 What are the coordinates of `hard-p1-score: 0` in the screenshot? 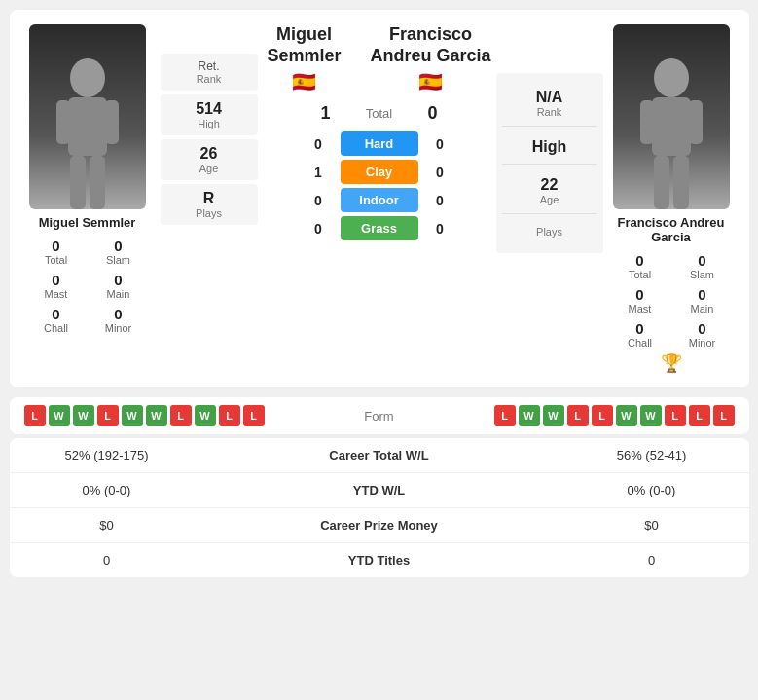 It's located at (319, 144).